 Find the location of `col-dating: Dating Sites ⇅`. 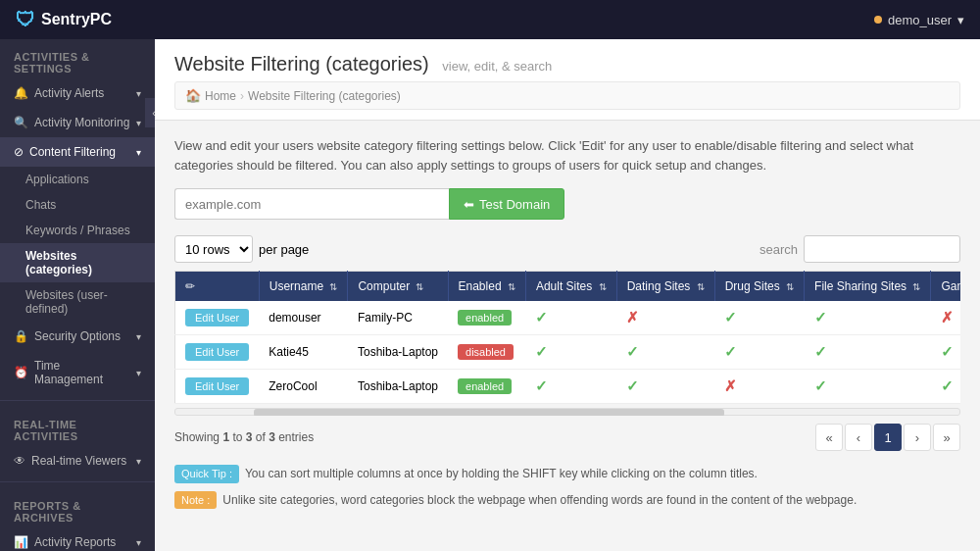

col-dating: Dating Sites ⇅ is located at coordinates (665, 286).